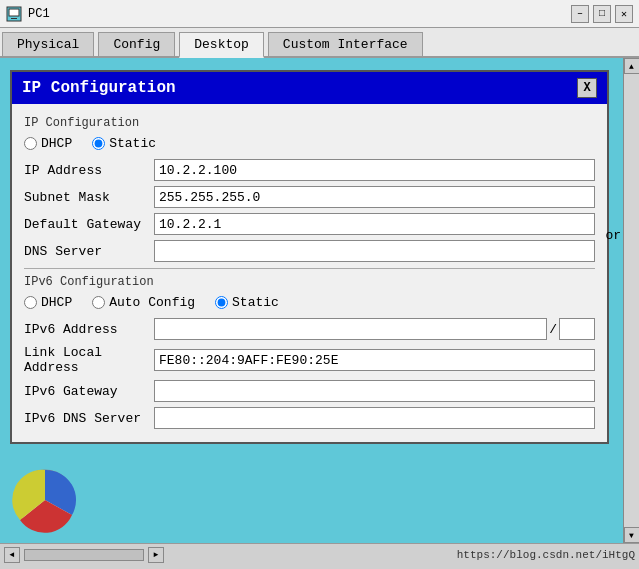 The image size is (639, 569). Describe the element at coordinates (374, 251) in the screenshot. I see `dns-server-input` at that location.